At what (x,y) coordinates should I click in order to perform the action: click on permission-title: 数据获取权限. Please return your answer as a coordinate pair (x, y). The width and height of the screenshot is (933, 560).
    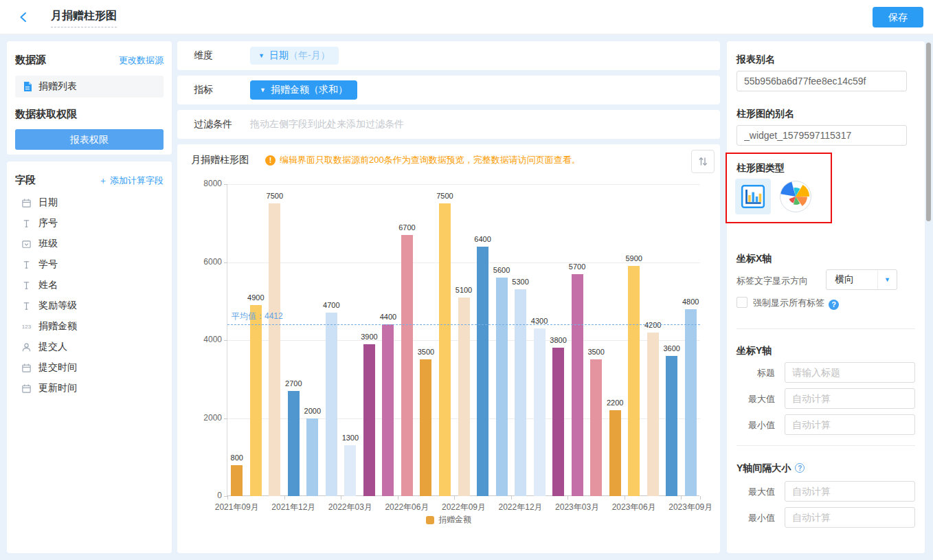
    Looking at the image, I should click on (89, 114).